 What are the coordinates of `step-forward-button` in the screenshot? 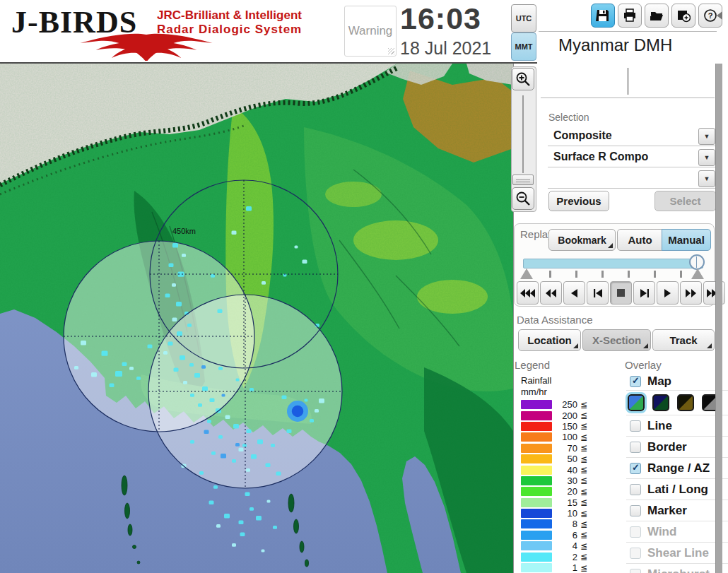 It's located at (645, 293).